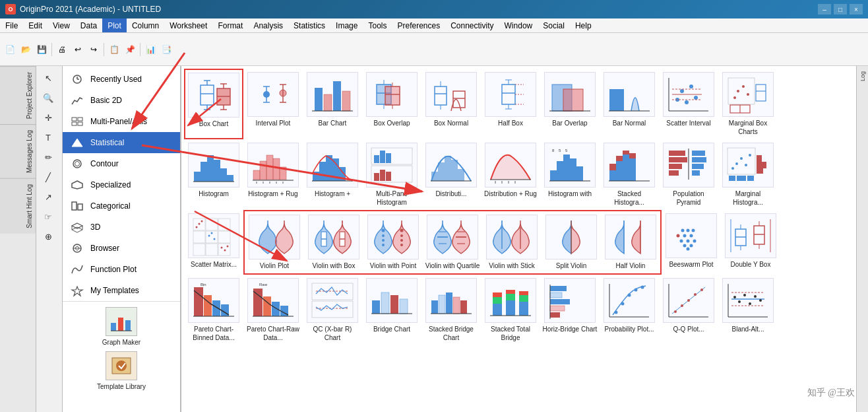 The height and width of the screenshot is (412, 868). I want to click on chart-violin-point: Violin with Point, so click(393, 242).